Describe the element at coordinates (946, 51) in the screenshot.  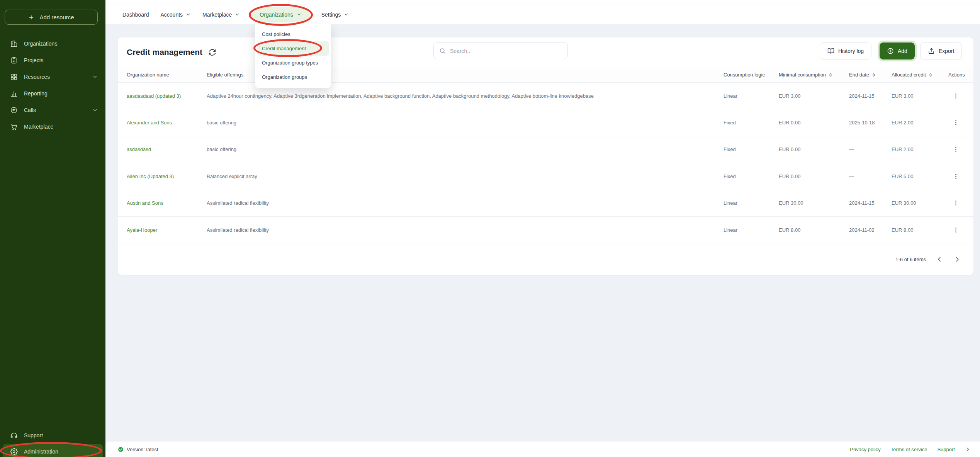
I see `export-label: Export` at that location.